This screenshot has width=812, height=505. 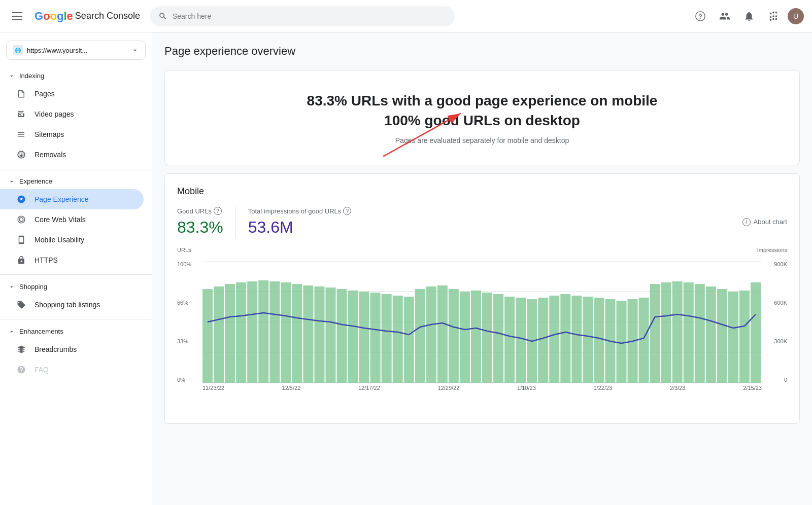 I want to click on sidebar-item-pages: Pages, so click(x=72, y=94).